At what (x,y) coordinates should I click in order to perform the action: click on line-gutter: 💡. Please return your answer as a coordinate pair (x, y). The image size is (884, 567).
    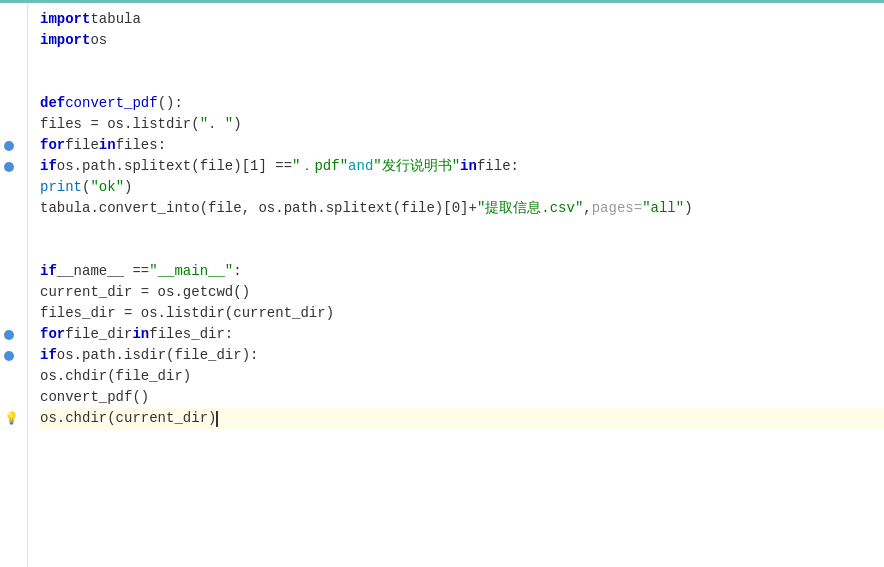
    Looking at the image, I should click on (14, 285).